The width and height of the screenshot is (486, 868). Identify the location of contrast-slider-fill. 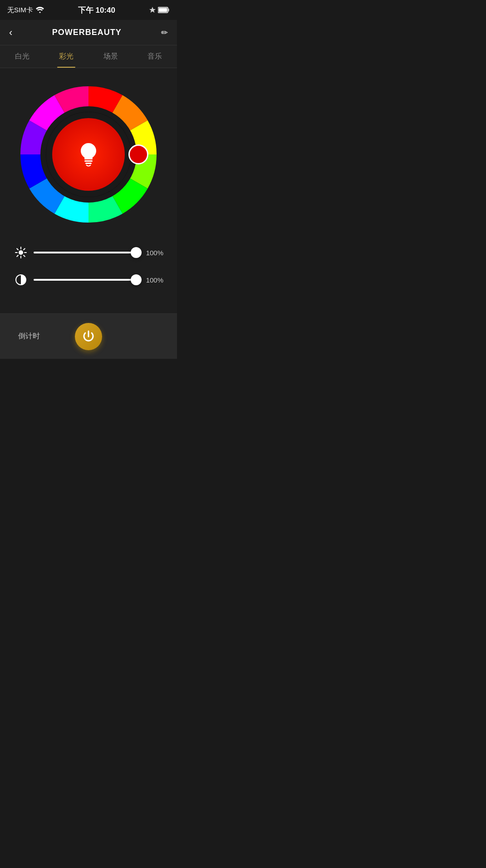
(85, 280).